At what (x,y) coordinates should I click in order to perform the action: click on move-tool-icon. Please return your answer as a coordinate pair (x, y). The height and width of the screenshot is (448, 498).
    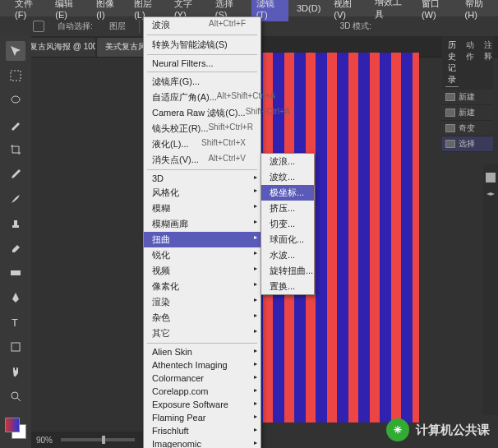
    Looking at the image, I should click on (39, 26).